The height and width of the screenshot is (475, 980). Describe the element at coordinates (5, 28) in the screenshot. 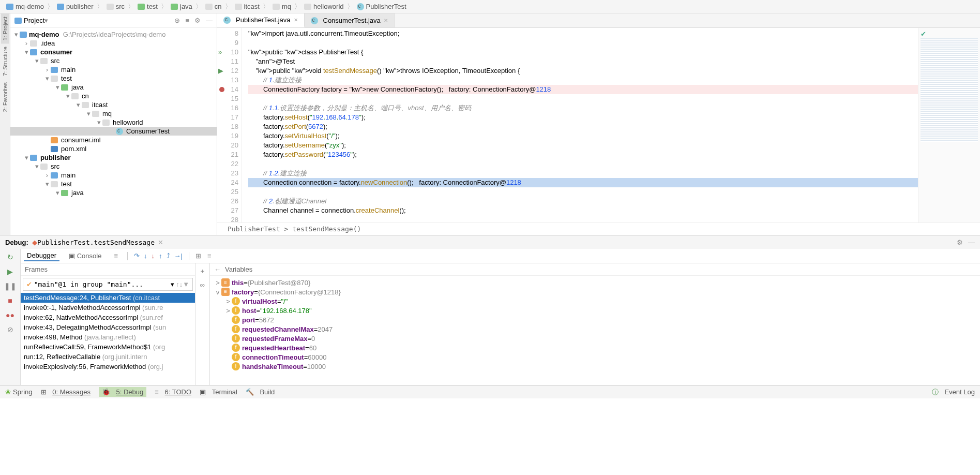

I see `project-tool-tab: 1: Project` at that location.